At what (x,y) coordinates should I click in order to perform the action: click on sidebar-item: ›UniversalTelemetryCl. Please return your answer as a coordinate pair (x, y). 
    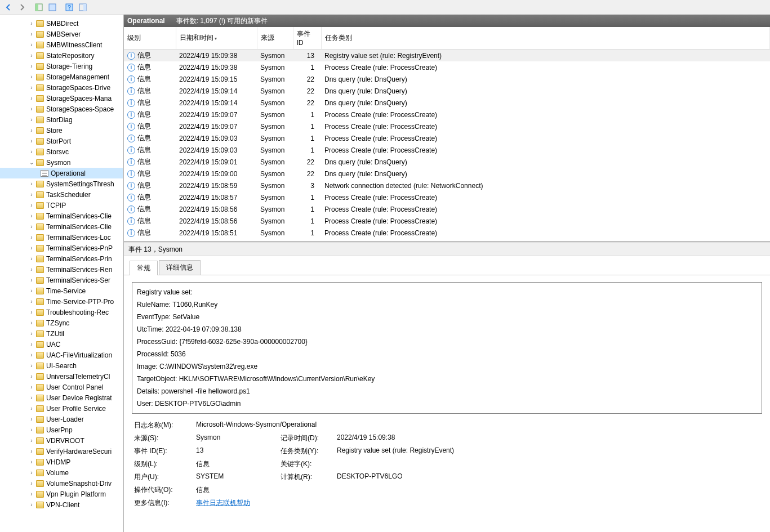
    Looking at the image, I should click on (61, 376).